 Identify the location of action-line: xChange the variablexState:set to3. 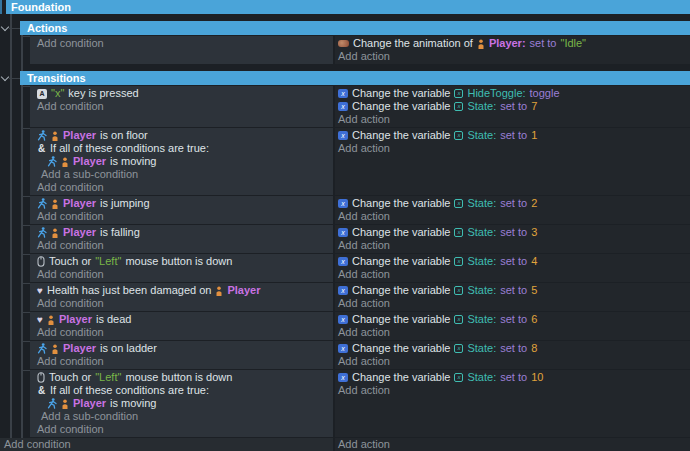
(512, 232).